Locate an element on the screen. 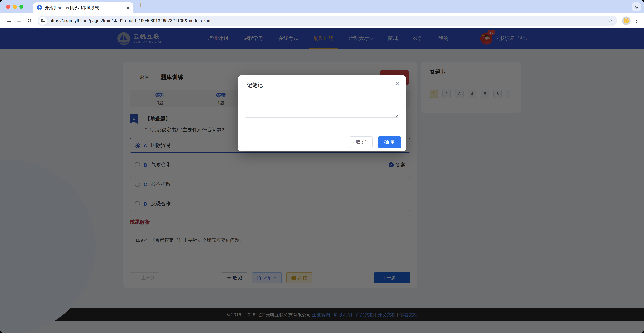  window-controls is located at coordinates (15, 7).